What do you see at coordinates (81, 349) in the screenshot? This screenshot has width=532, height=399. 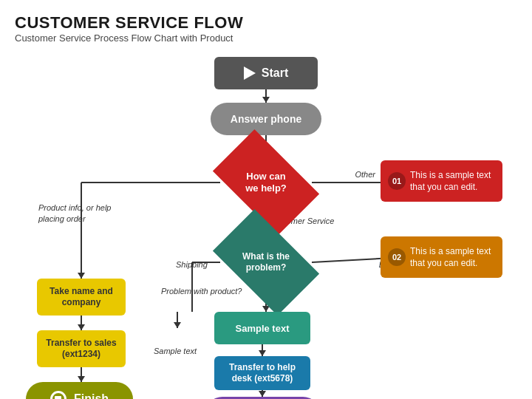 I see `box-transfer-sales-label: Transfer to sales (ext1234)` at bounding box center [81, 349].